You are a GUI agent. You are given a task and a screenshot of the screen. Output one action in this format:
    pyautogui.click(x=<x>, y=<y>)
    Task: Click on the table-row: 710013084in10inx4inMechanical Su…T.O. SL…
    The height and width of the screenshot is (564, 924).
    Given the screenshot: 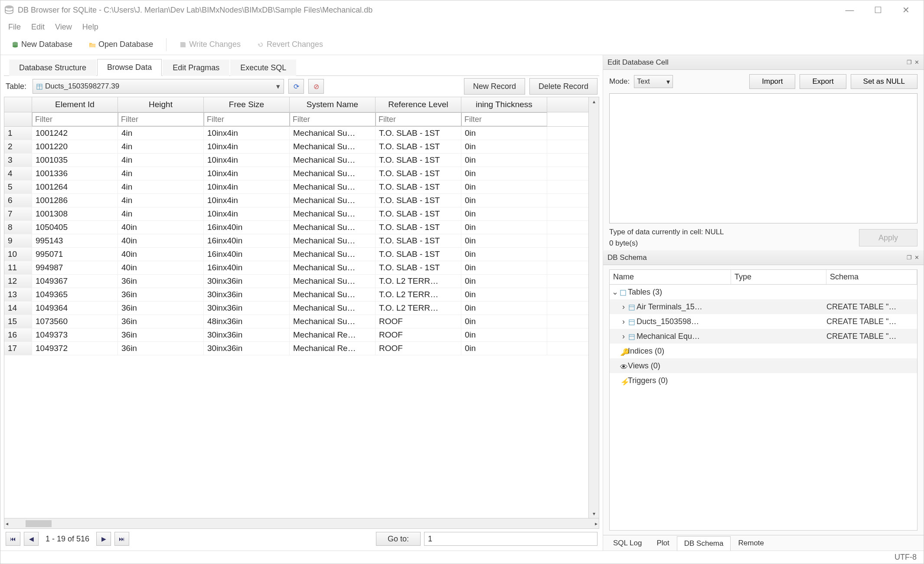 What is the action you would take?
    pyautogui.click(x=302, y=214)
    